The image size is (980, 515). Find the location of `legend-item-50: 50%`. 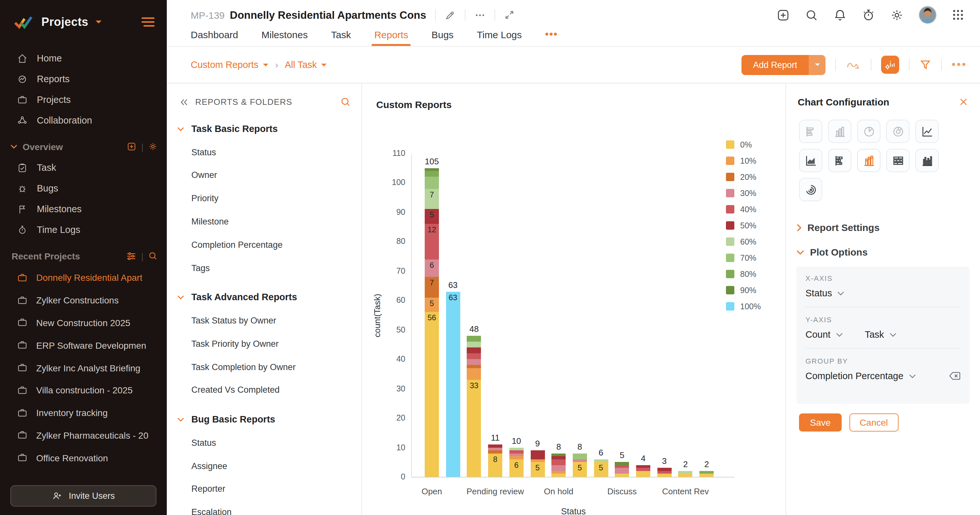

legend-item-50: 50% is located at coordinates (743, 225).